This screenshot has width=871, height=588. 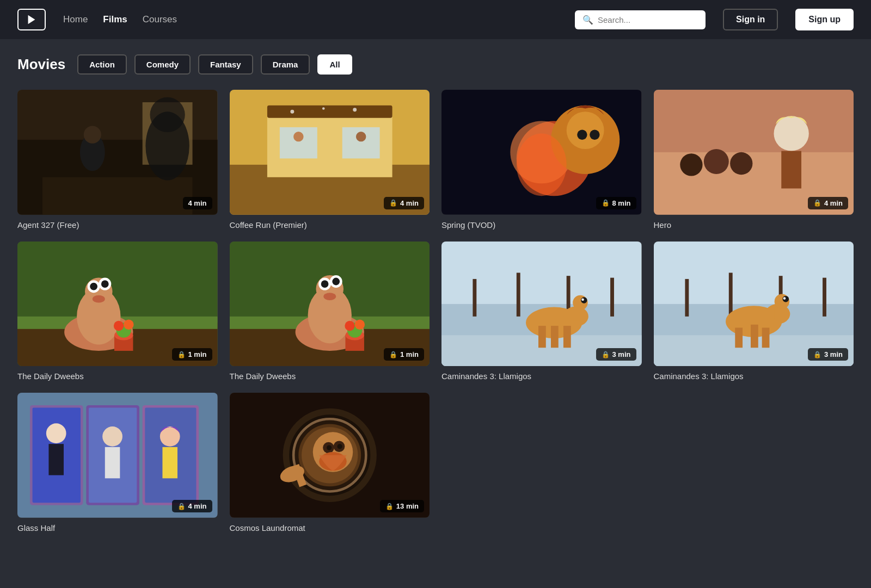 What do you see at coordinates (622, 203) in the screenshot?
I see `duration-text: 8 min` at bounding box center [622, 203].